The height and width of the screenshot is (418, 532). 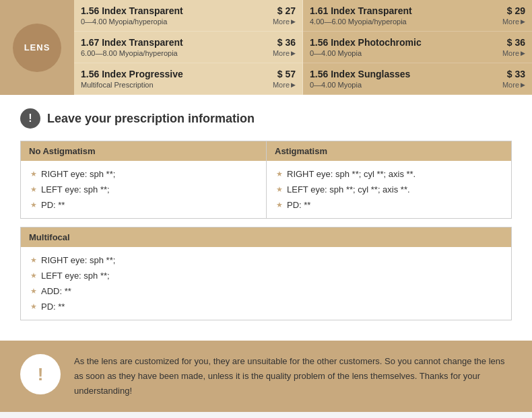 What do you see at coordinates (174, 85) in the screenshot?
I see `lens-sub-4: Multifocal Prescription` at bounding box center [174, 85].